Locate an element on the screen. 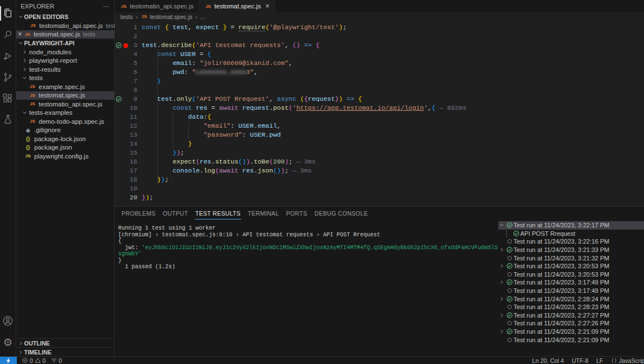 The height and width of the screenshot is (364, 644). cursor-position: Ln 20, Col 4 is located at coordinates (548, 361).